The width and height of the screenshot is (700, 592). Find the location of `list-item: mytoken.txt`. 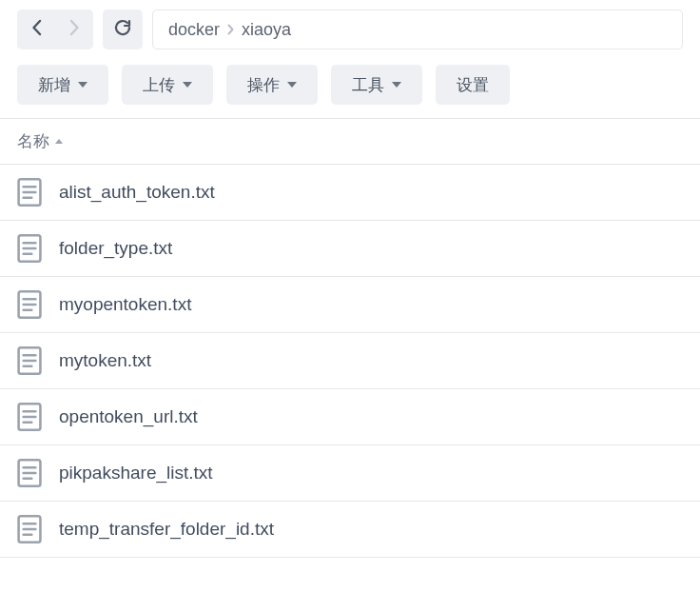

list-item: mytoken.txt is located at coordinates (350, 362).